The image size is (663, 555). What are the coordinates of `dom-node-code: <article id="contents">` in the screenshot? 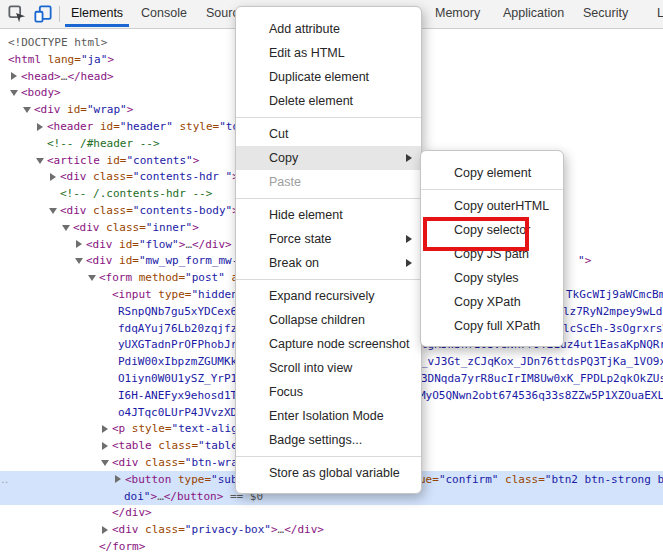 It's located at (123, 160).